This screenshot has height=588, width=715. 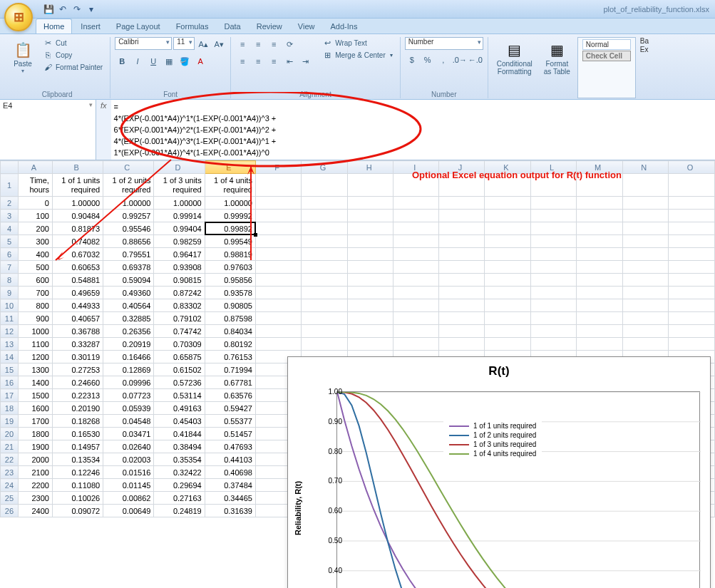 I want to click on cell-E26: 0.31639, so click(x=230, y=511).